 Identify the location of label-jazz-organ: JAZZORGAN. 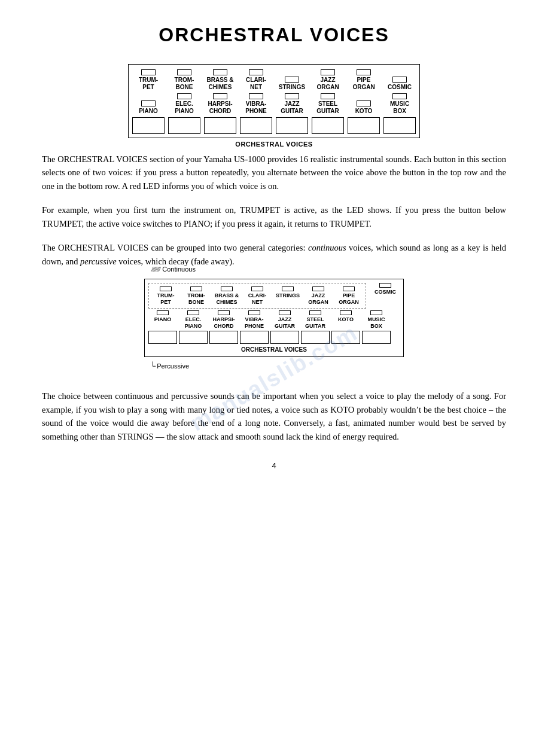
(328, 84).